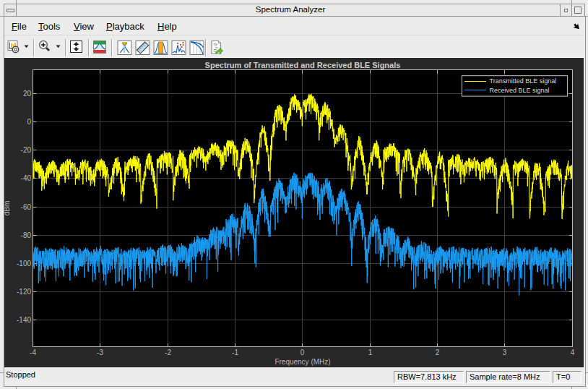  Describe the element at coordinates (24, 292) in the screenshot. I see `svg-text: -120` at that location.